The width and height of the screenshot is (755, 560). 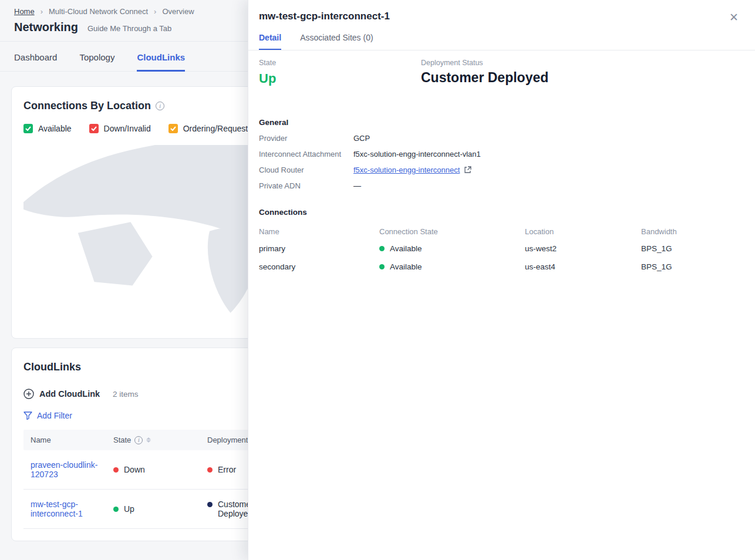 What do you see at coordinates (62, 394) in the screenshot?
I see `add-cloudlink-button: Add CloudLink` at bounding box center [62, 394].